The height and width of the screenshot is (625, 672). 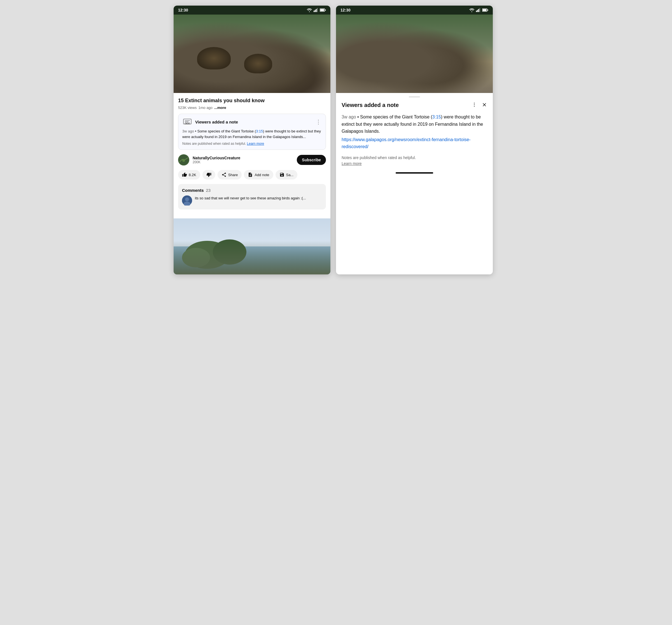 I want to click on video-age: 1mo ago, so click(x=206, y=107).